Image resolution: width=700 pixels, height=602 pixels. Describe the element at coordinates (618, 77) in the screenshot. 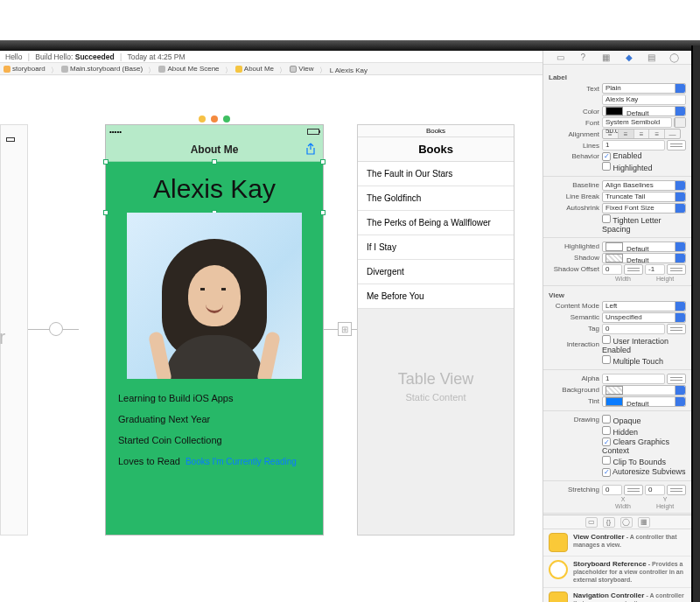

I see `section-label: Label` at that location.